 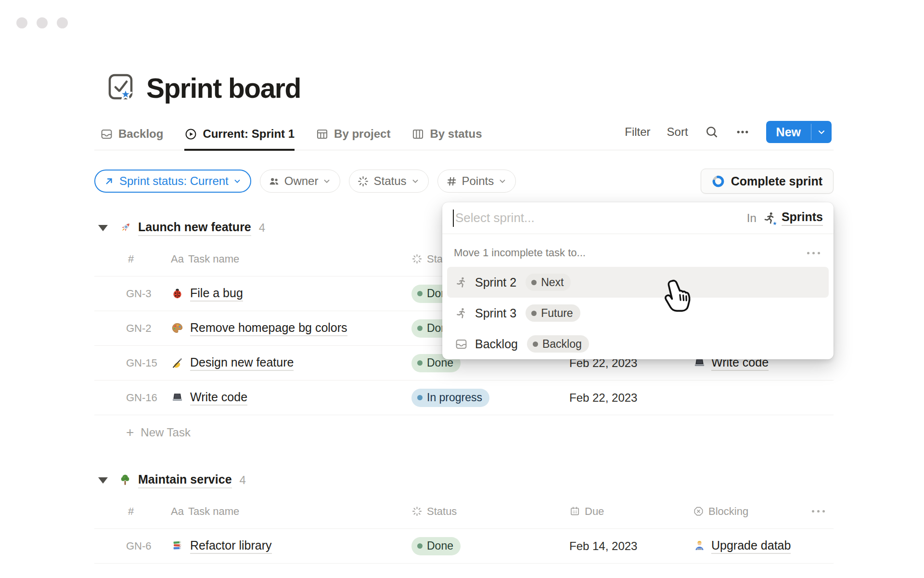 What do you see at coordinates (763, 512) in the screenshot?
I see `column-blocking: Blocking` at bounding box center [763, 512].